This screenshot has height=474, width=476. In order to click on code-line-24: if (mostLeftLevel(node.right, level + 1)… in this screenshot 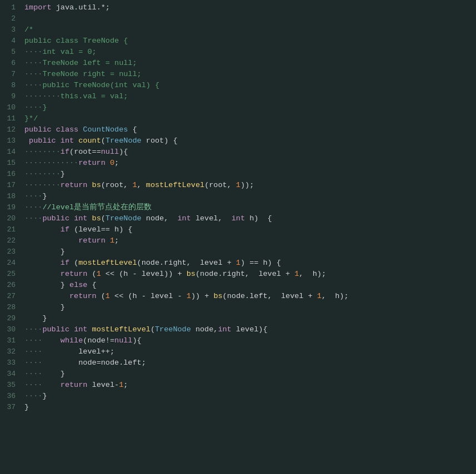, I will do `click(248, 263)`.